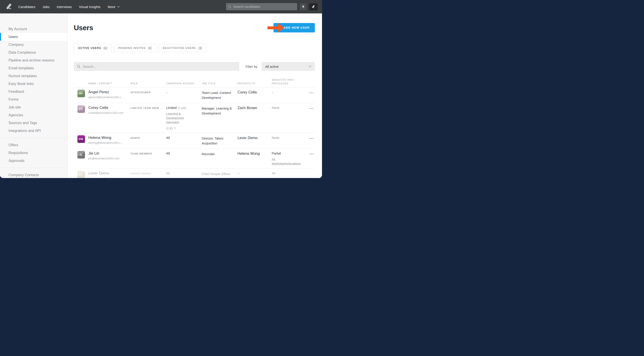  What do you see at coordinates (280, 66) in the screenshot?
I see `filter-group: Filter by All active` at bounding box center [280, 66].